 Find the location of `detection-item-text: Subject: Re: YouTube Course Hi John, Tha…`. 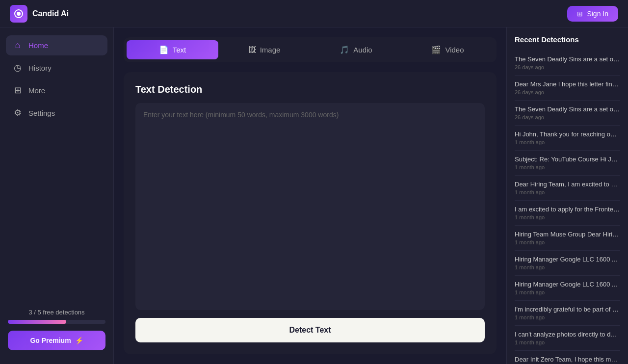

detection-item-text: Subject: Re: YouTube Course Hi John, Tha… is located at coordinates (567, 159).